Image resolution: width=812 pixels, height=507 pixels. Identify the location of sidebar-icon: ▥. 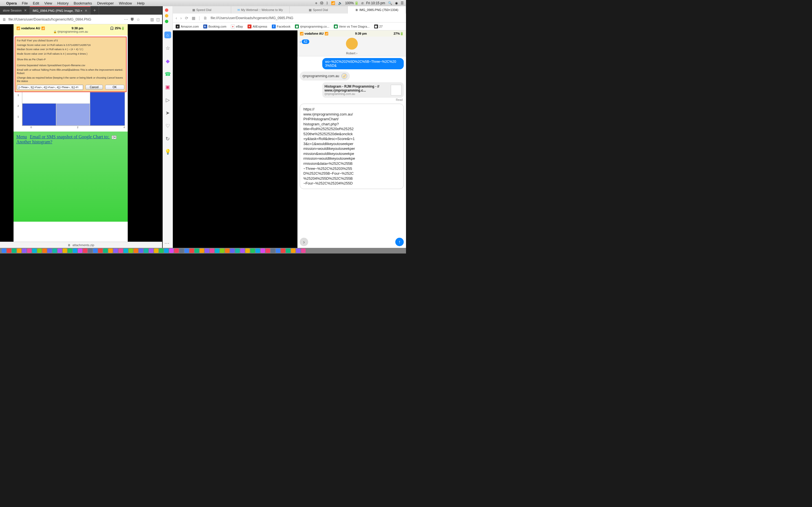
(152, 19).